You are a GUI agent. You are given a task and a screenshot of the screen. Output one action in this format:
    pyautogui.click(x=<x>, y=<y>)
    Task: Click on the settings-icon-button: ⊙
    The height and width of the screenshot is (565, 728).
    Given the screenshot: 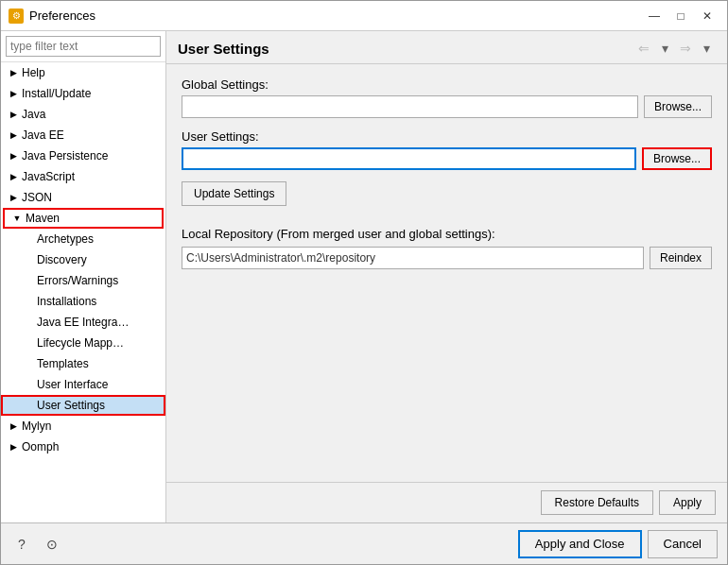 What is the action you would take?
    pyautogui.click(x=52, y=544)
    